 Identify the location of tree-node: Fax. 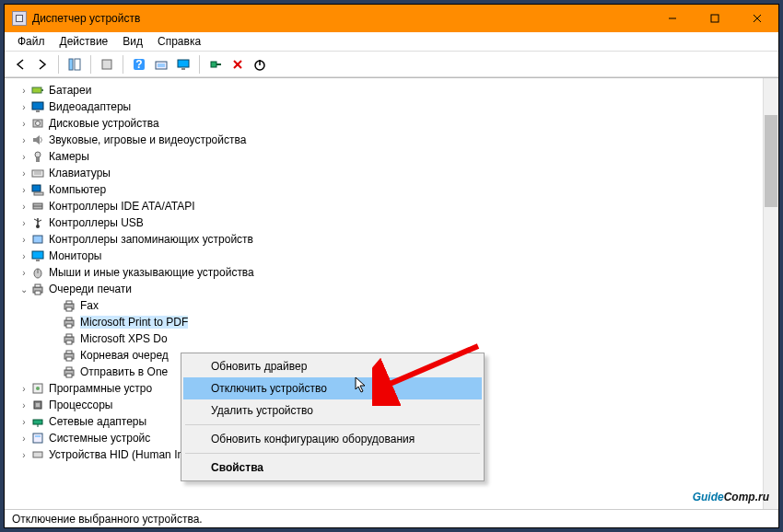
(418, 306).